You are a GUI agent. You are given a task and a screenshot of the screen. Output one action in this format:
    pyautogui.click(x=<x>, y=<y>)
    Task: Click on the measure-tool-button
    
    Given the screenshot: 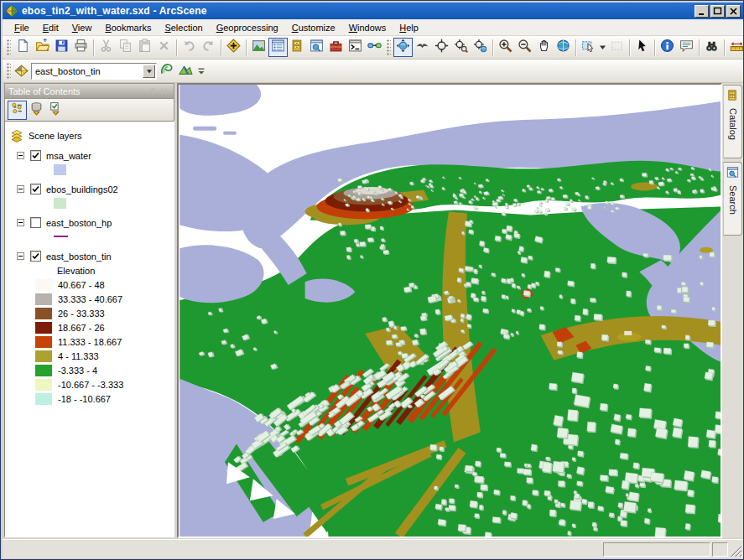 What is the action you would take?
    pyautogui.click(x=736, y=47)
    